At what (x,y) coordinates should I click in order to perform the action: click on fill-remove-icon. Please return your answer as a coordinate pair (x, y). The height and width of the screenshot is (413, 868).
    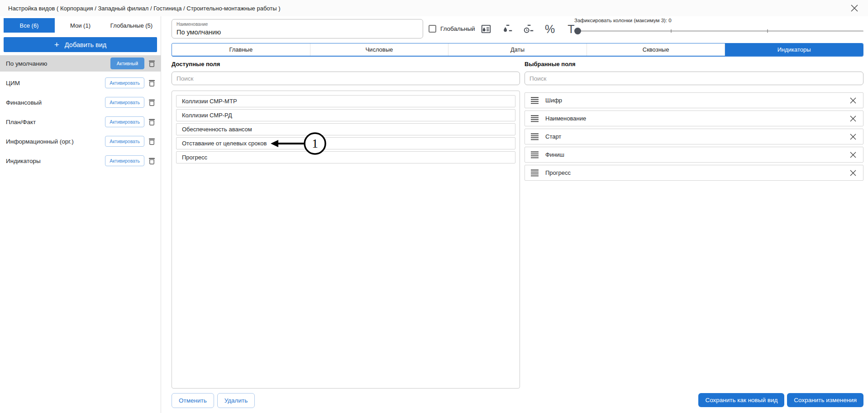
    Looking at the image, I should click on (507, 29).